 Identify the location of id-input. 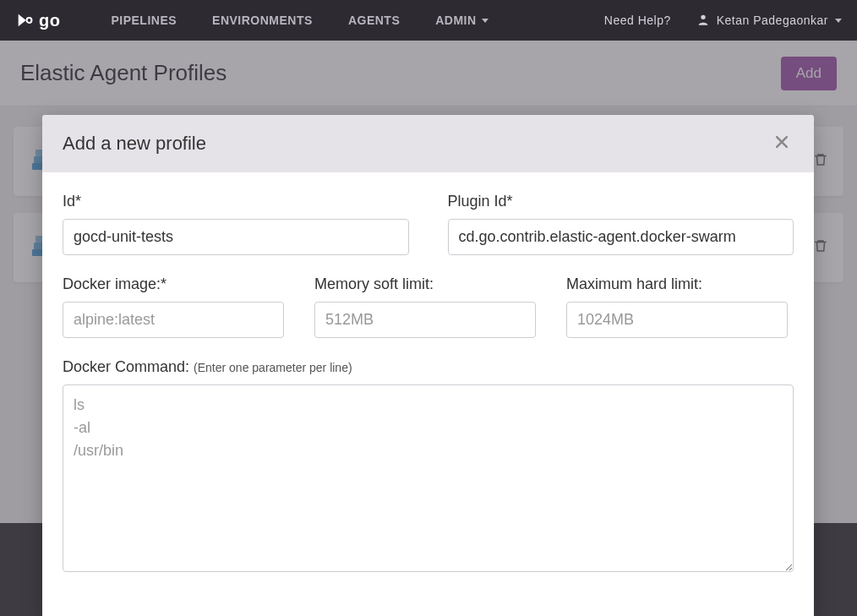
(236, 237).